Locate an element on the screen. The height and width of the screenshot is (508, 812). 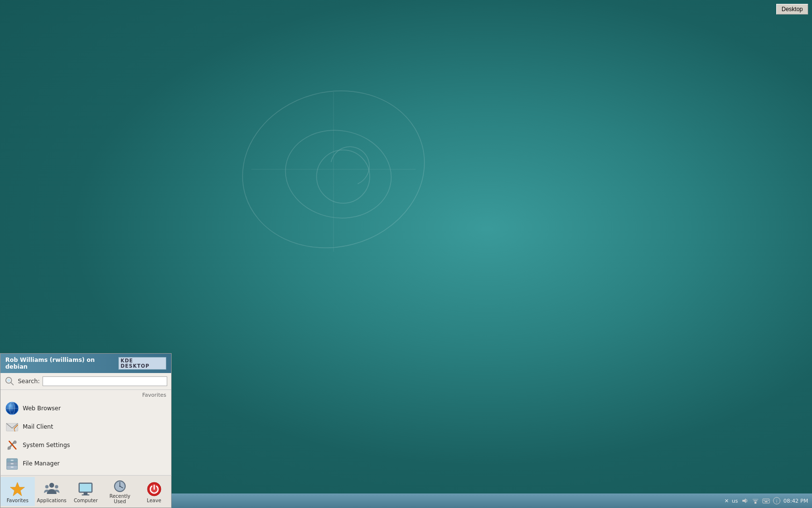
search-input is located at coordinates (105, 381).